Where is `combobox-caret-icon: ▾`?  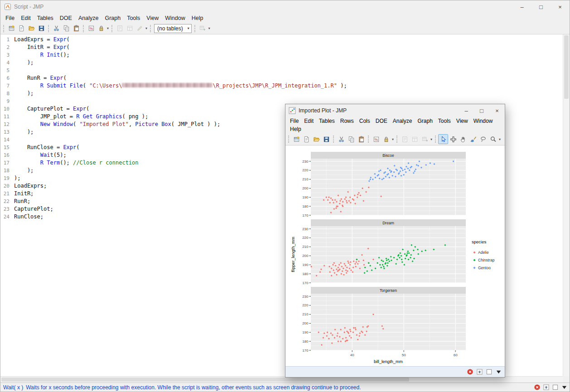 combobox-caret-icon: ▾ is located at coordinates (188, 28).